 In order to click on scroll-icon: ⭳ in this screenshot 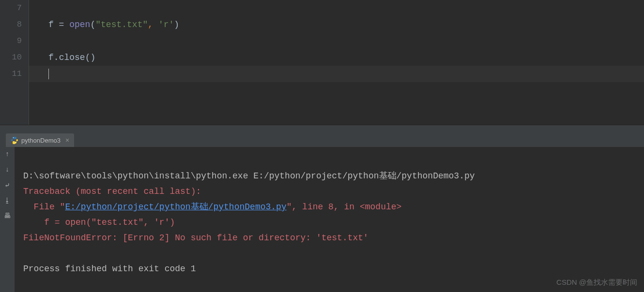, I will do `click(7, 201)`.